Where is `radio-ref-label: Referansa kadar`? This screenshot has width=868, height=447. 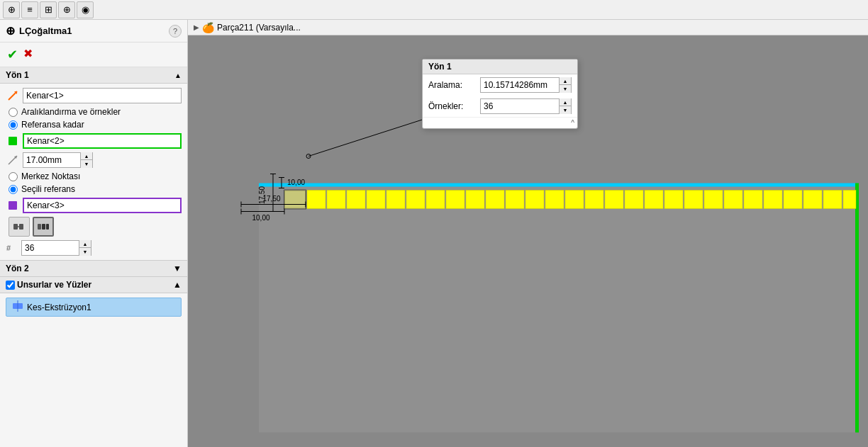 radio-ref-label: Referansa kadar is located at coordinates (52, 125).